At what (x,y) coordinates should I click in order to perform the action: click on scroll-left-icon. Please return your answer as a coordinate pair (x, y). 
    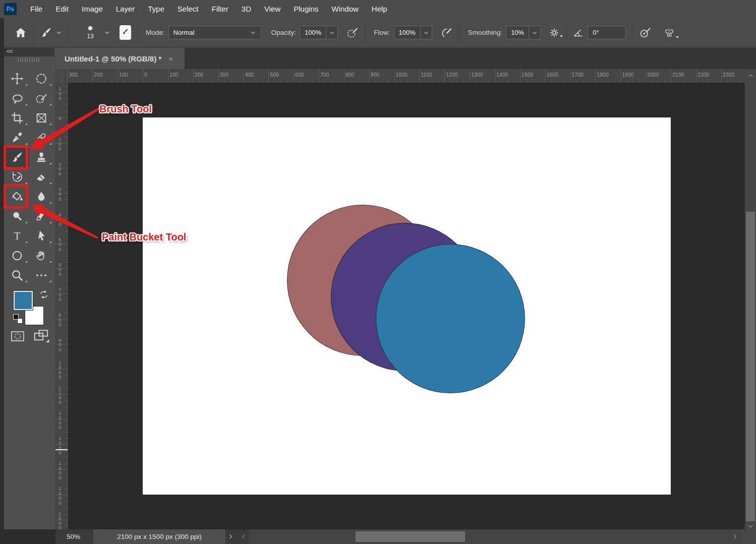
    Looking at the image, I should click on (244, 537).